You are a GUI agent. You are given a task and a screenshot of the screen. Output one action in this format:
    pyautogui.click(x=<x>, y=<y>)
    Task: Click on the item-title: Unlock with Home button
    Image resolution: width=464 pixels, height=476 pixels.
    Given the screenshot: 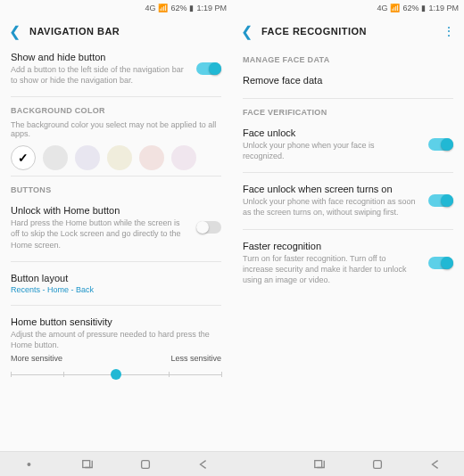 What is the action you would take?
    pyautogui.click(x=116, y=210)
    